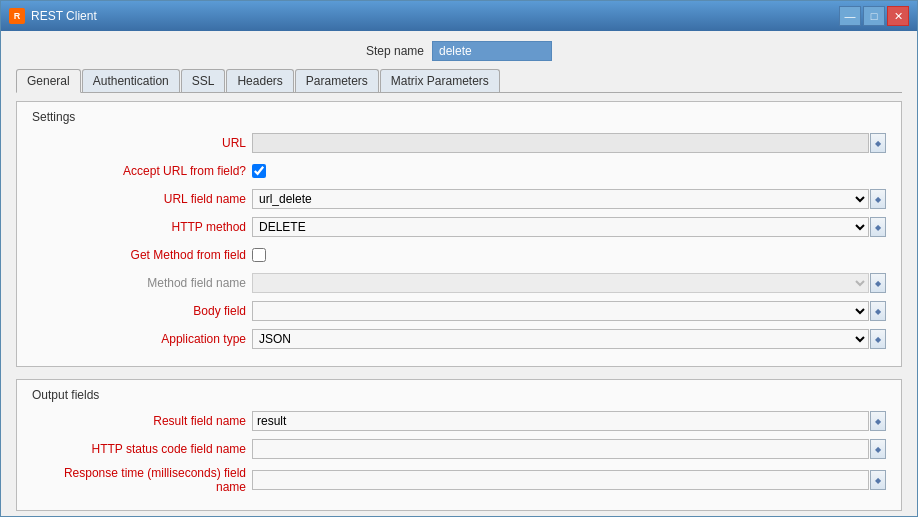 Image resolution: width=918 pixels, height=517 pixels. I want to click on application-type-side-btn: ◆, so click(878, 339).